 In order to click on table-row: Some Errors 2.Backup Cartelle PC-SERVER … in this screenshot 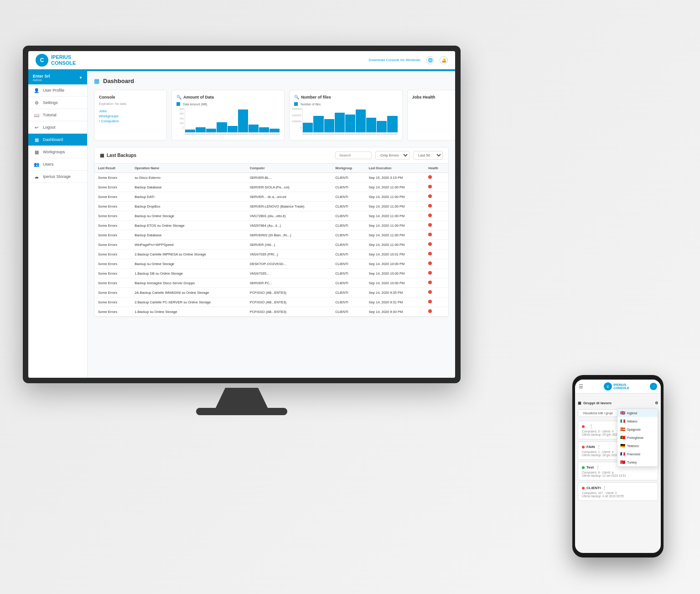, I will do `click(271, 302)`.